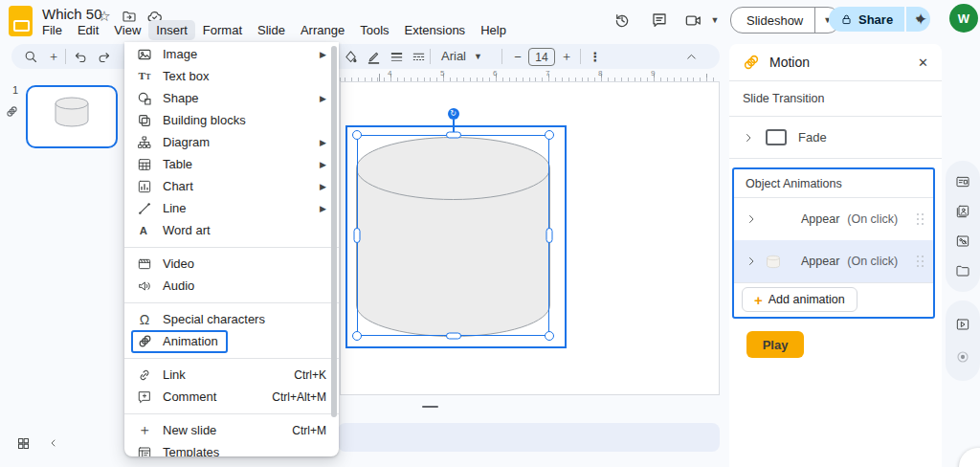 The height and width of the screenshot is (467, 980). What do you see at coordinates (357, 336) in the screenshot?
I see `resize-handle-sw` at bounding box center [357, 336].